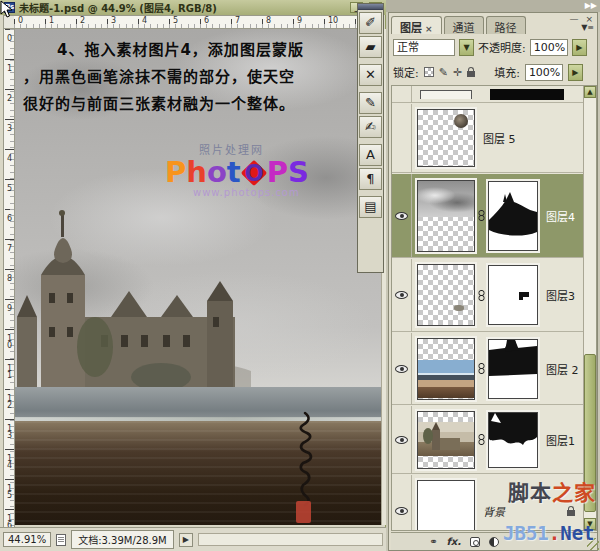  I want to click on zoom-level: 44.91%, so click(27, 540).